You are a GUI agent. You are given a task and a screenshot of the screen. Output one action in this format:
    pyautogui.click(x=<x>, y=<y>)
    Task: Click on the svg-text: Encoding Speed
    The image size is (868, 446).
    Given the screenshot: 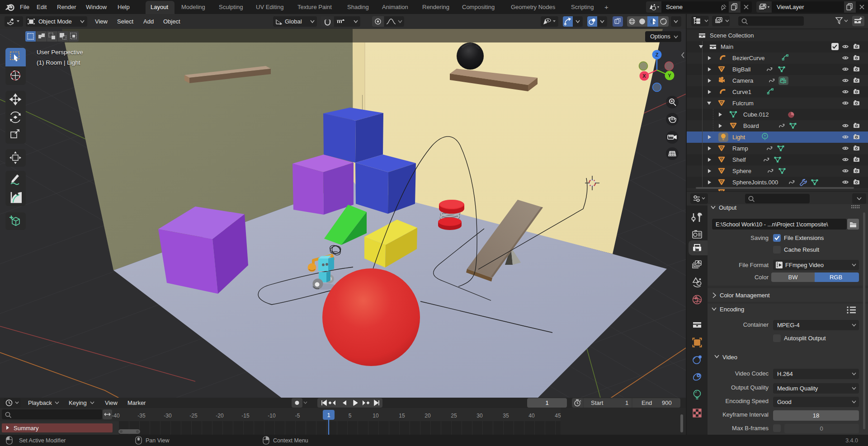 What is the action you would take?
    pyautogui.click(x=747, y=401)
    